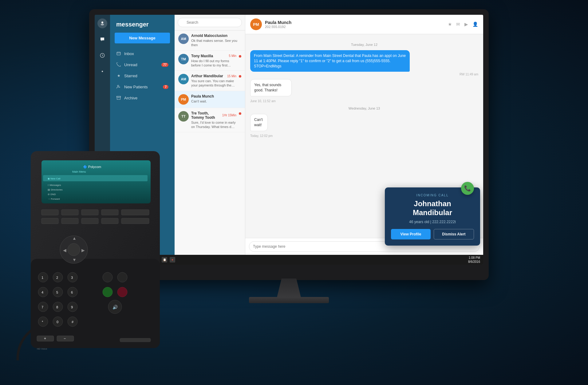  What do you see at coordinates (216, 36) in the screenshot?
I see `message-header: Arnold Malocclusion` at bounding box center [216, 36].